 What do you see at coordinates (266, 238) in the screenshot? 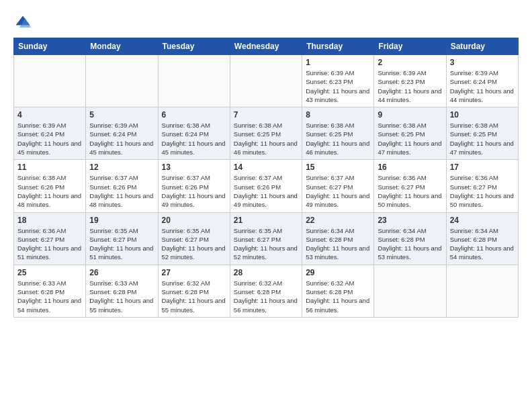
I see `calendar-week-row: 18Sunrise: 6:36 AM Sunset: 6:27 PM Dayli…` at bounding box center [266, 238].